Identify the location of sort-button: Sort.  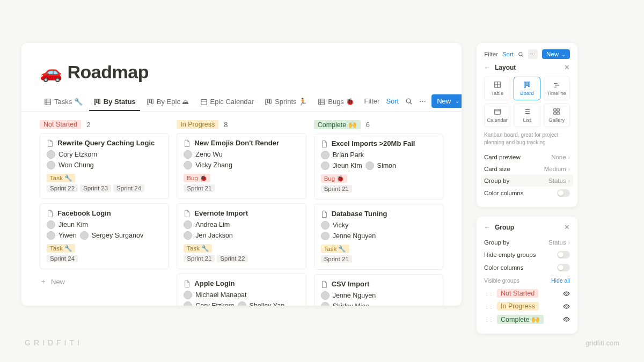
(392, 101).